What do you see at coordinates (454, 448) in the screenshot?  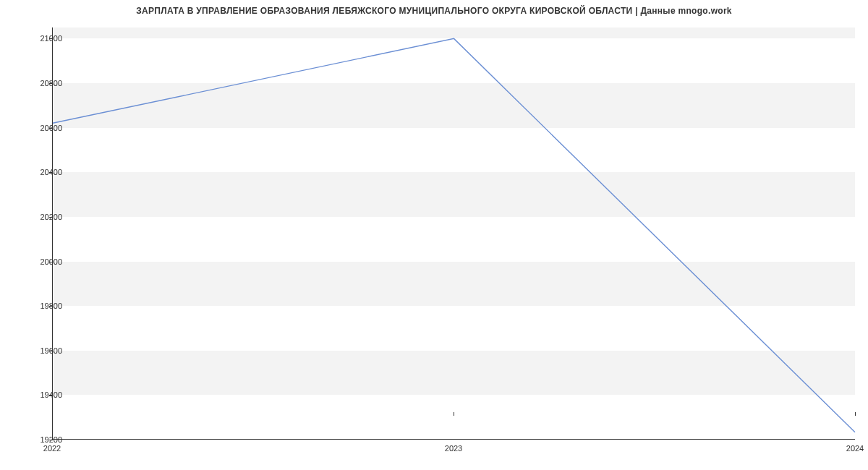 I see `x-tick-label: 2023` at bounding box center [454, 448].